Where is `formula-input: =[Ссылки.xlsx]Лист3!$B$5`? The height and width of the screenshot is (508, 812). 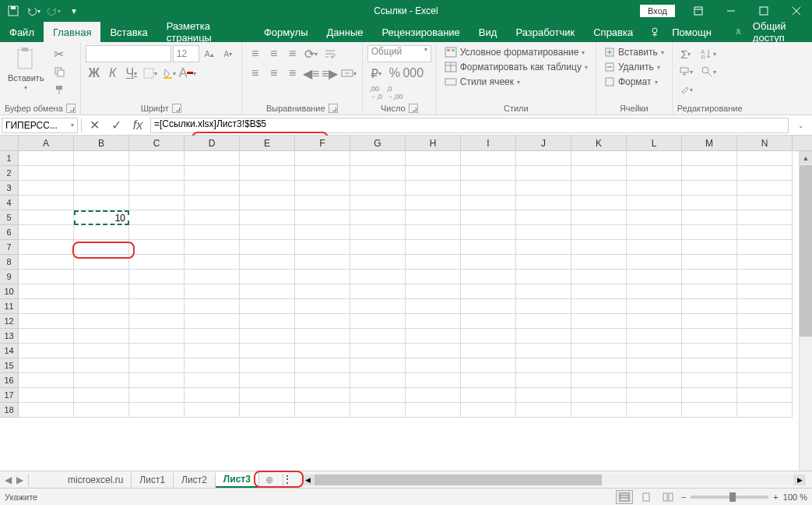 formula-input: =[Ссылки.xlsx]Лист3!$B$5 is located at coordinates (469, 125).